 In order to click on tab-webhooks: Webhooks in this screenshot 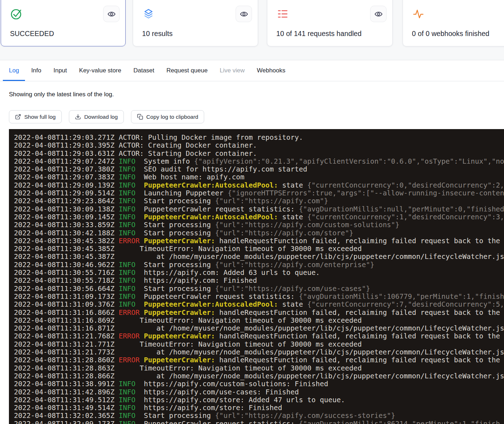, I will do `click(271, 71)`.